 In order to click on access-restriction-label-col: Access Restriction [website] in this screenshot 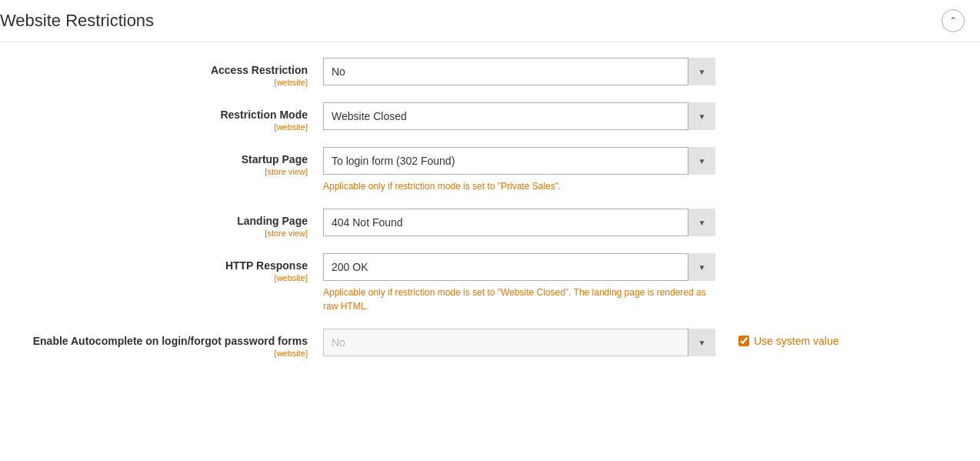, I will do `click(162, 72)`.